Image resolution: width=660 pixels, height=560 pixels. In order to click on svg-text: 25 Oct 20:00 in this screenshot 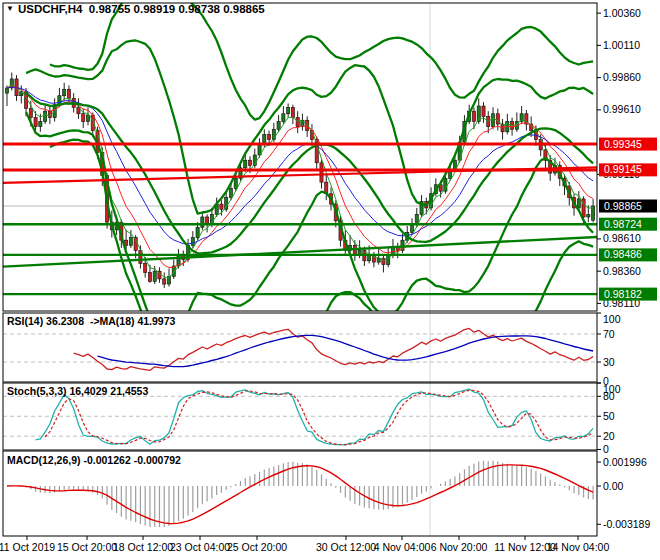, I will do `click(257, 547)`.